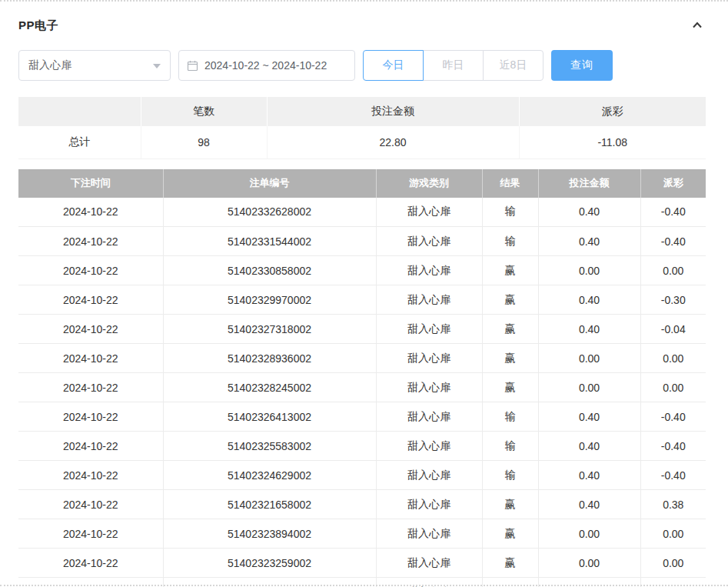 The height and width of the screenshot is (587, 728). Describe the element at coordinates (362, 128) in the screenshot. I see `summary-table: 笔数 投注金额 派彩 总计 98 22.80 -11.08` at that location.